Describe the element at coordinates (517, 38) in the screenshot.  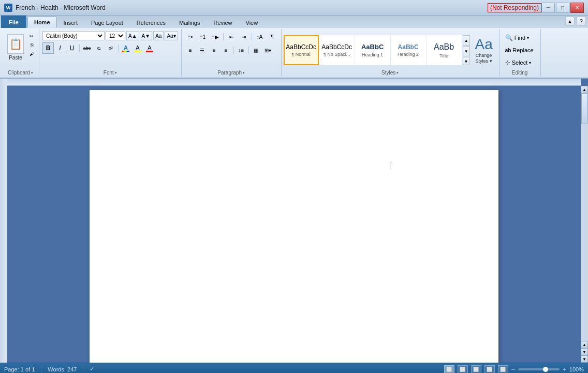
I see `find-button: 🔍 Find ▾` at that location.